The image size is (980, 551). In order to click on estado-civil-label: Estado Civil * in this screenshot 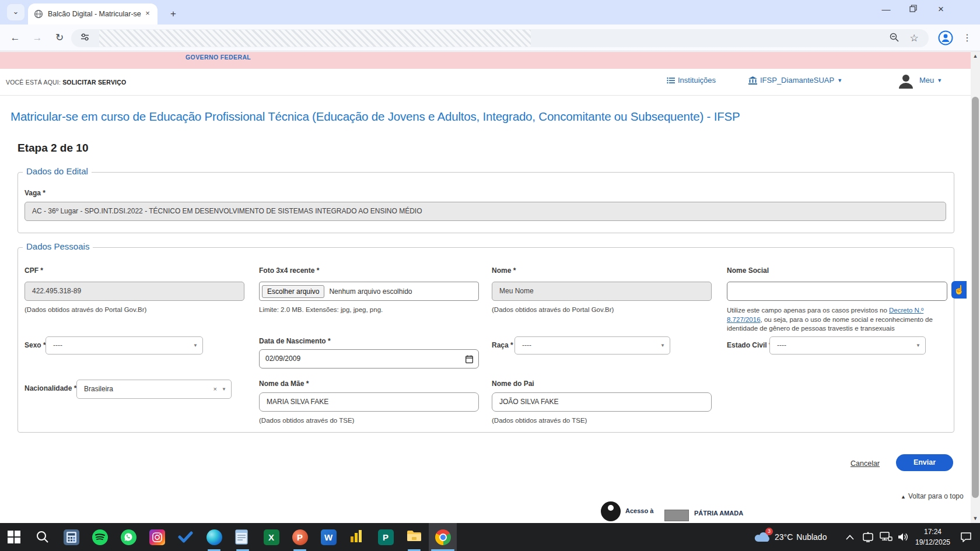, I will do `click(749, 345)`.